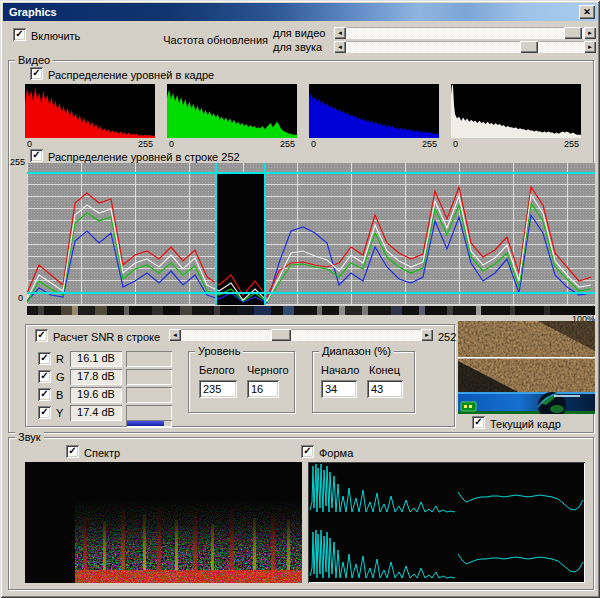 The height and width of the screenshot is (598, 600). What do you see at coordinates (573, 33) in the screenshot?
I see `video-frequency-thumb` at bounding box center [573, 33].